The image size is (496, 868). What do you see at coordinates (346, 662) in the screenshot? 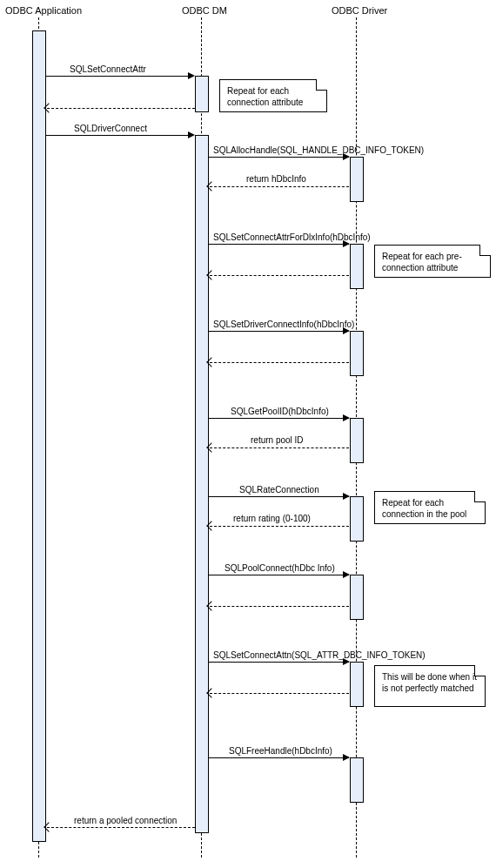
I see `arrowhead-setconnectattn` at bounding box center [346, 662].